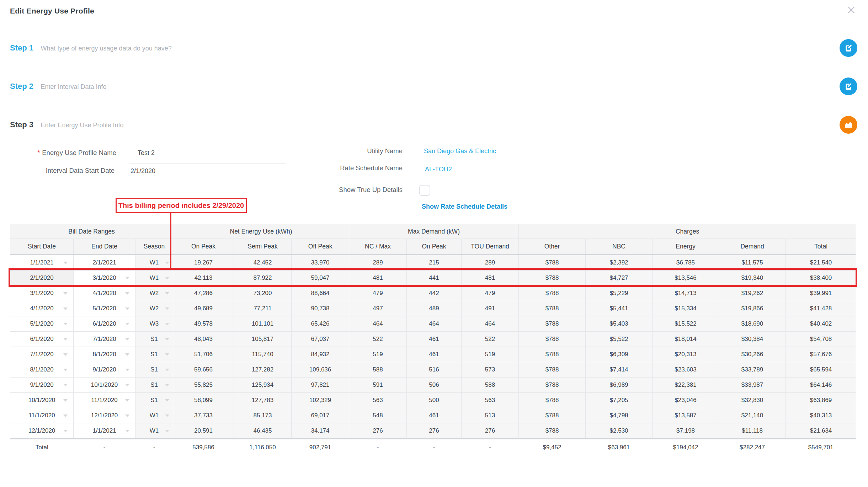  What do you see at coordinates (105, 294) in the screenshot?
I see `end-date-cell: 4/1/2020` at bounding box center [105, 294].